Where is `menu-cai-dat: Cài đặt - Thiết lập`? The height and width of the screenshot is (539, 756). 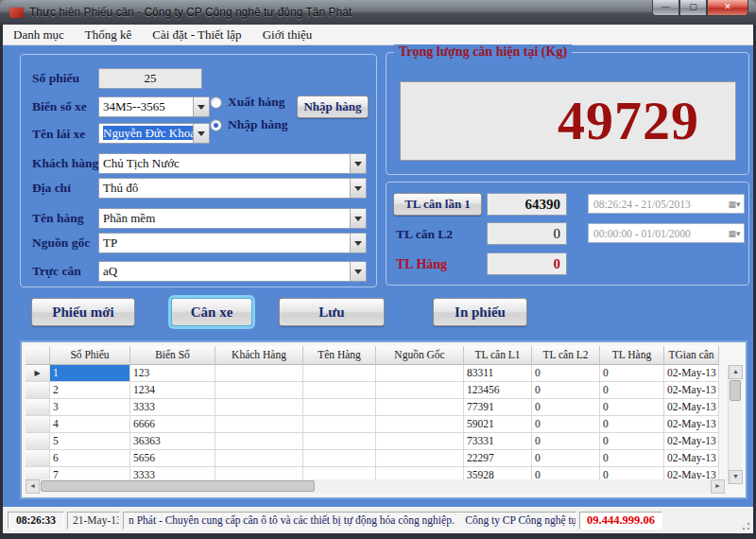 menu-cai-dat: Cài đặt - Thiết lập is located at coordinates (197, 34).